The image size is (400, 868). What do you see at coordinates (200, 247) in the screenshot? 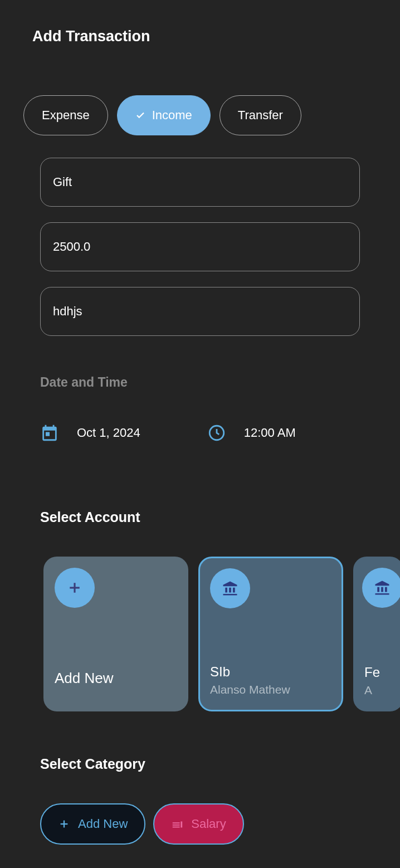
I see `amount-input` at bounding box center [200, 247].